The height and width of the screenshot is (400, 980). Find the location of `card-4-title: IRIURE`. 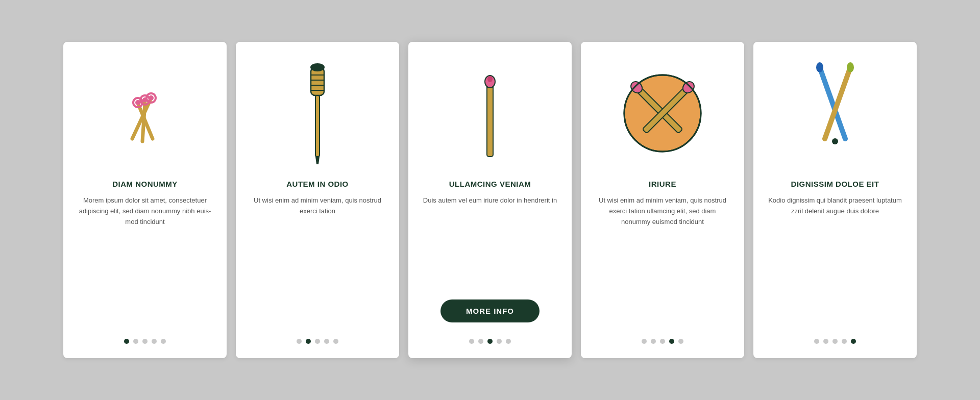

card-4-title: IRIURE is located at coordinates (663, 184).